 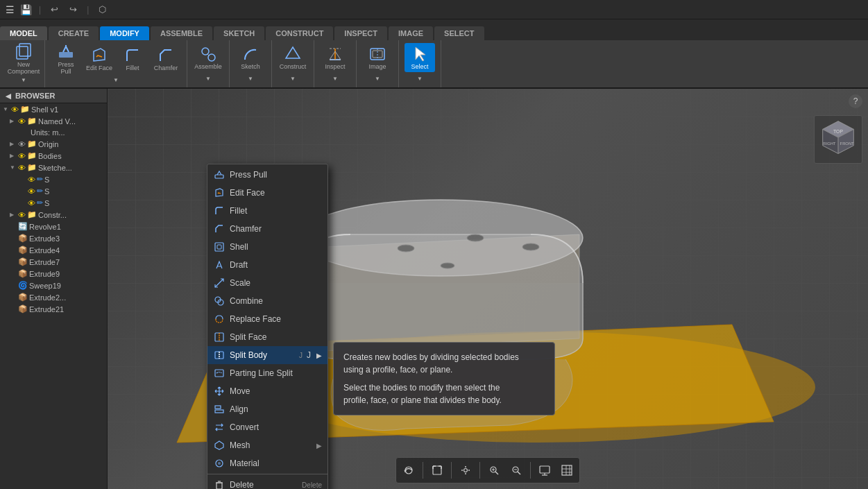 What do you see at coordinates (15, 110) in the screenshot?
I see `root-eye-icon: 👁` at bounding box center [15, 110].